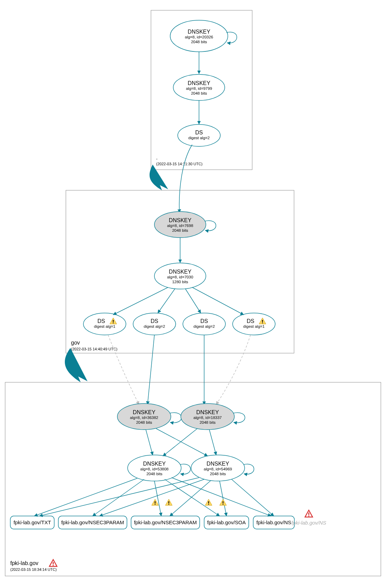 The height and width of the screenshot is (588, 386). I want to click on edge-root-ksk-self, so click(232, 38).